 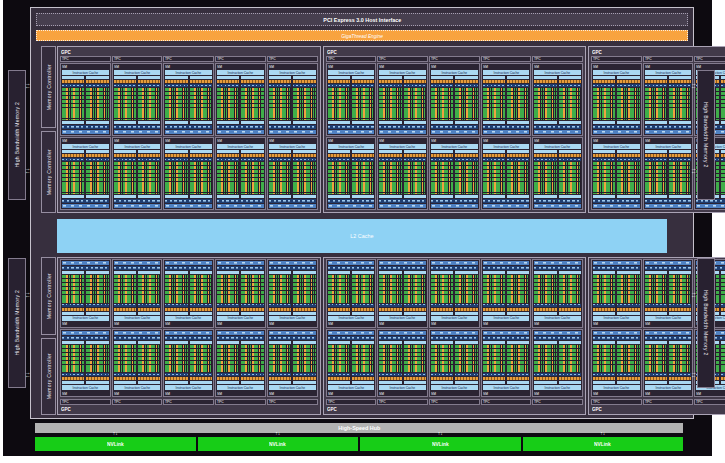 What do you see at coordinates (48, 130) in the screenshot?
I see `memory-controller-column-left-top: Memory ControllerMemory Controller` at bounding box center [48, 130].